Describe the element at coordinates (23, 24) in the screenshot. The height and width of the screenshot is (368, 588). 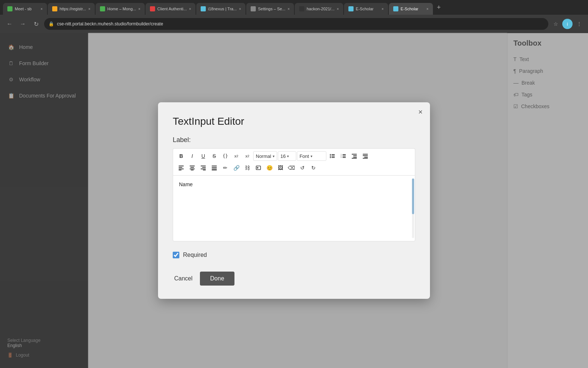
I see `forward-button: →` at that location.